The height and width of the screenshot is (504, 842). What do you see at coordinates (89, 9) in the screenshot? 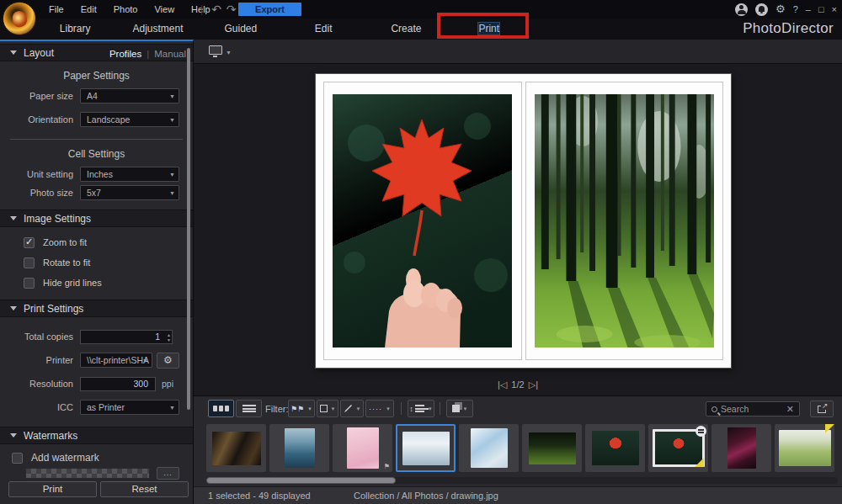
I see `menu-edit: Edit` at bounding box center [89, 9].